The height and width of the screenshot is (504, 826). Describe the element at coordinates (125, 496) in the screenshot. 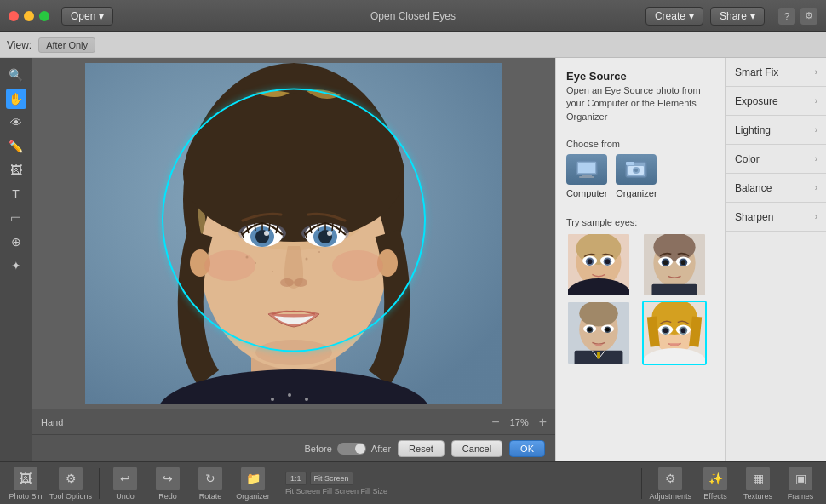

I see `undo-label: Undo` at that location.